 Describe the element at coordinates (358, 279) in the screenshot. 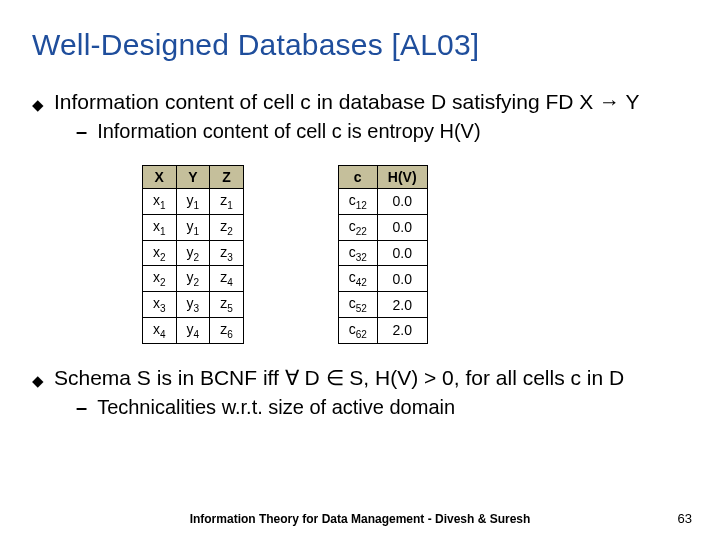

I see `table-cell: c42` at that location.